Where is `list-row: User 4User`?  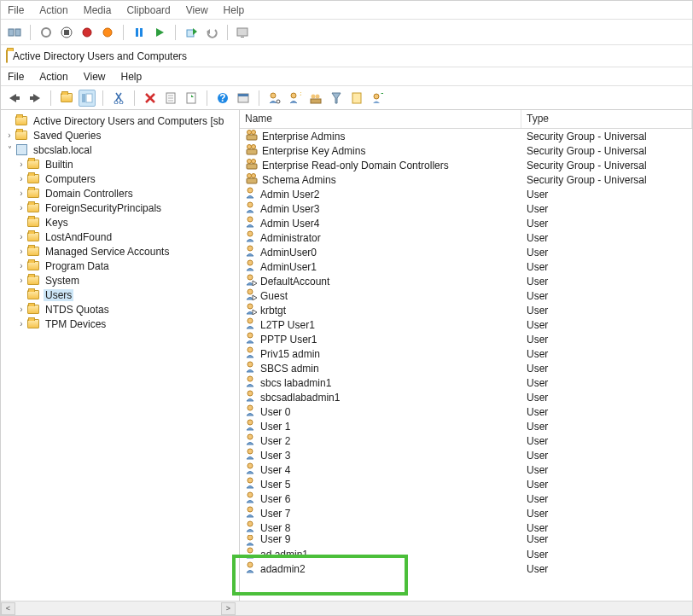
list-row: User 4User is located at coordinates (466, 469).